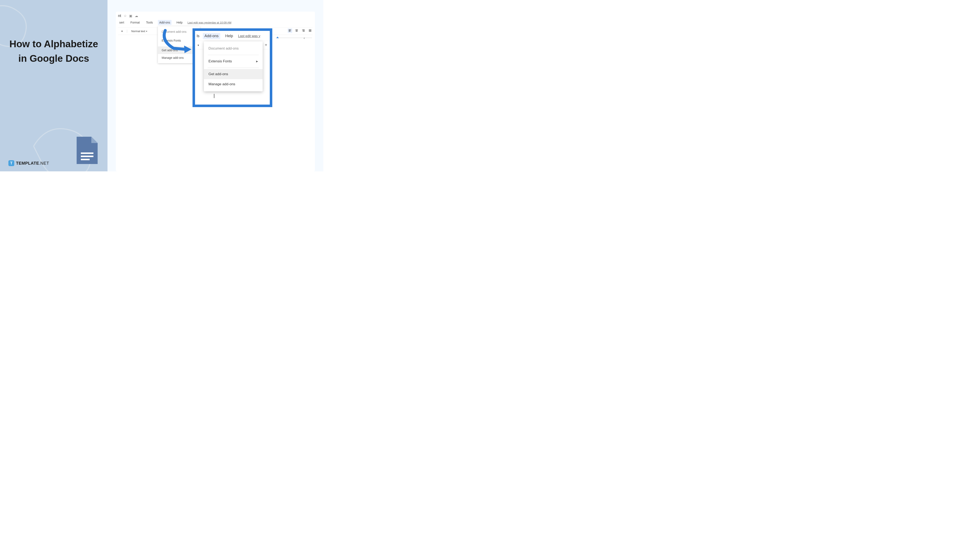 This screenshot has height=550, width=980. I want to click on inset-dropdown: Document add-ons Extensis Fonts ▶ Get ad…, so click(233, 66).